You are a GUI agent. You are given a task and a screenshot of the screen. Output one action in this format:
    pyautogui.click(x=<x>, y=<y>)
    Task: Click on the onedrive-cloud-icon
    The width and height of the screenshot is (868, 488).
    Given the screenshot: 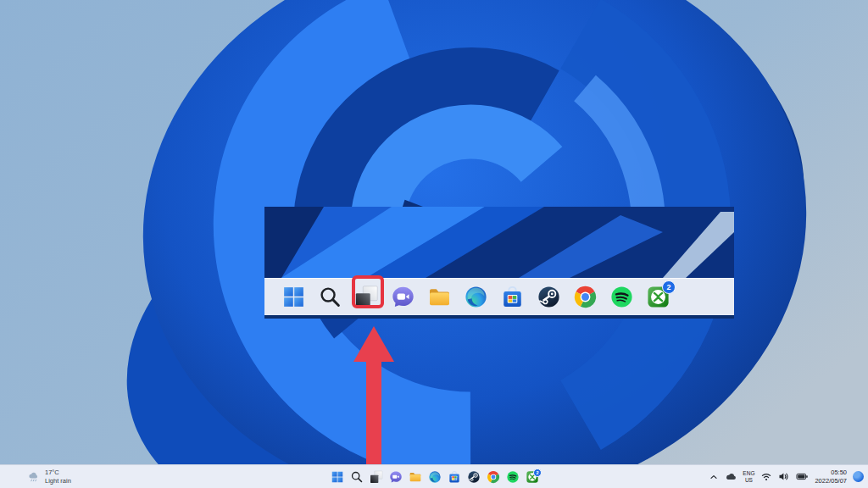 What is the action you would take?
    pyautogui.click(x=731, y=477)
    